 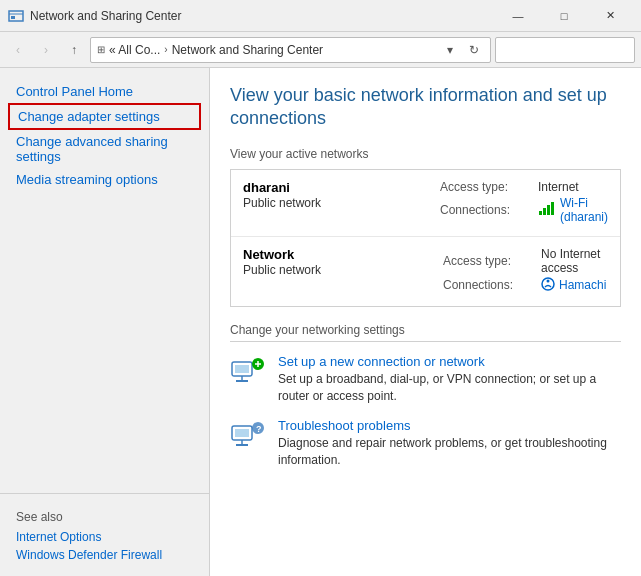 I want to click on connections-value-network: Hamachi, so click(x=574, y=286).